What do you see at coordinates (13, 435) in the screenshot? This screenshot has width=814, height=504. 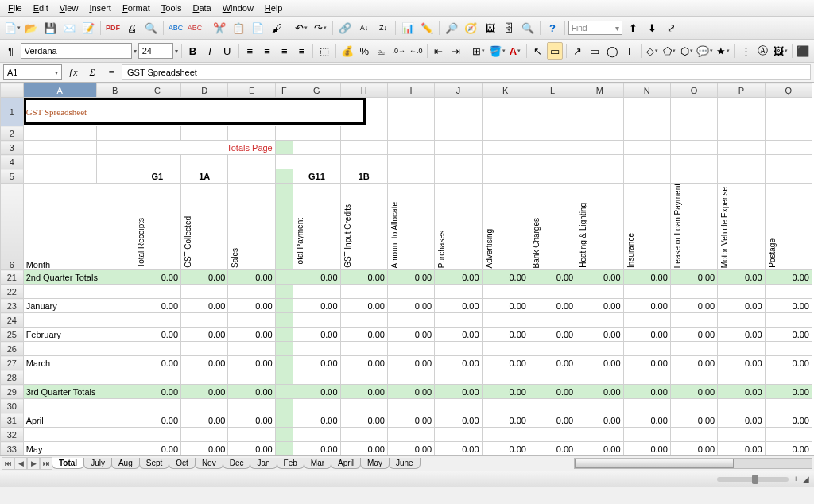 I see `row-header: 32` at bounding box center [13, 435].